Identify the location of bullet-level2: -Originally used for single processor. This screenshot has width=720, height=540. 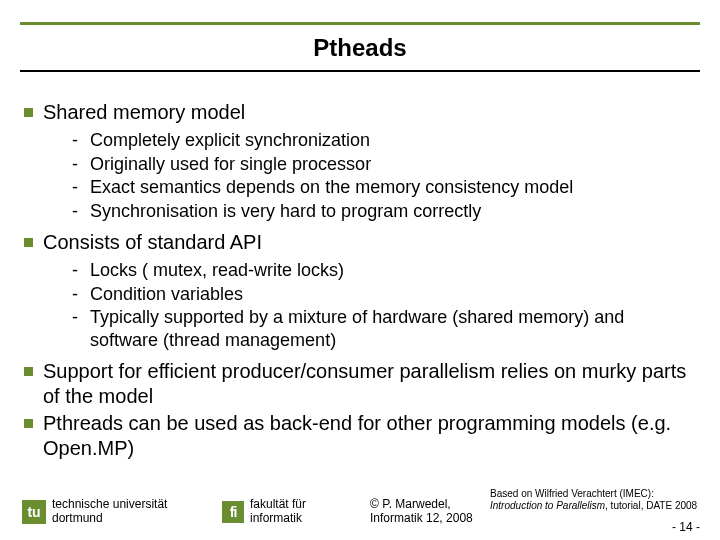
(384, 164).